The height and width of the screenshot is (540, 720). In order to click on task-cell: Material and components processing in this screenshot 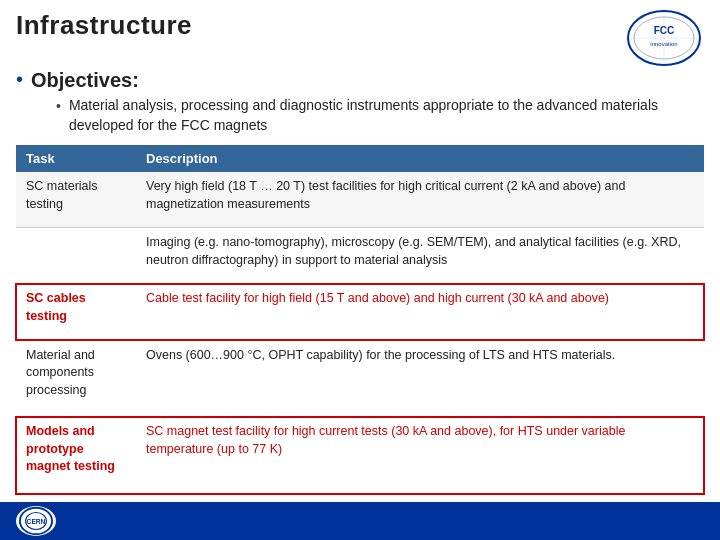, I will do `click(76, 378)`.